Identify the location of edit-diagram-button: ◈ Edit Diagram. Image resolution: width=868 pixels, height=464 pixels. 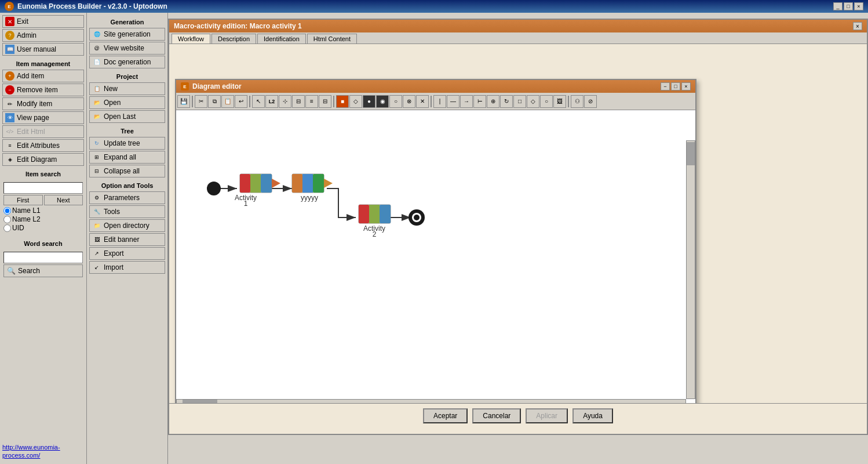
(43, 160).